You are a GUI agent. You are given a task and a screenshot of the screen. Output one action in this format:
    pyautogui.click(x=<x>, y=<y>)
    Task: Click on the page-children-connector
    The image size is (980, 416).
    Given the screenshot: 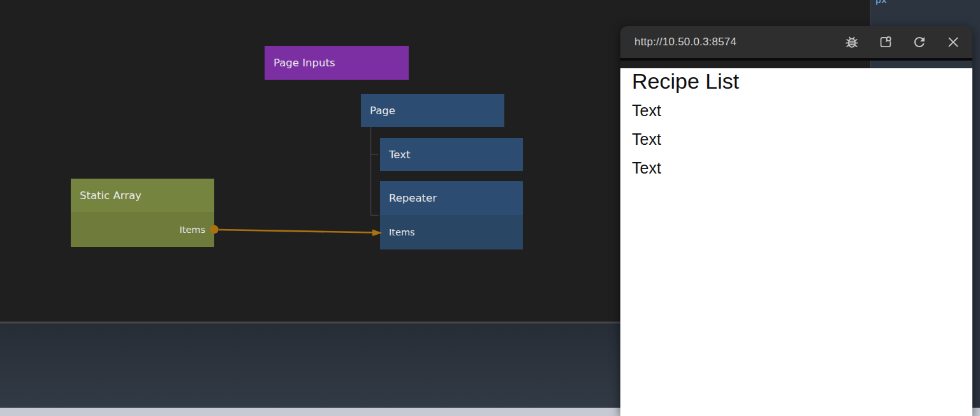 What is the action you would take?
    pyautogui.click(x=375, y=171)
    